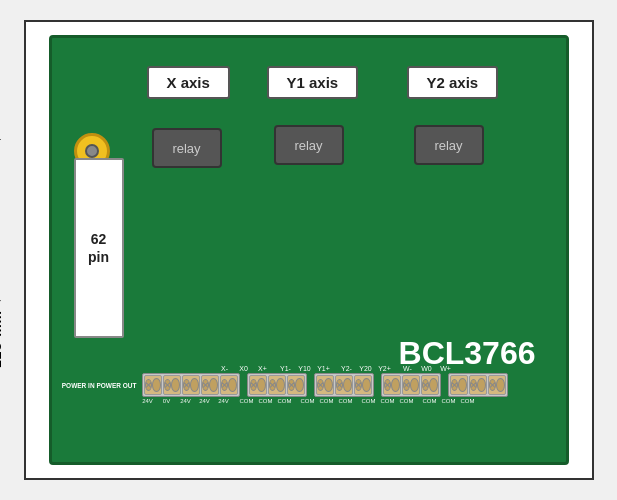  What do you see at coordinates (188, 82) in the screenshot?
I see `x-axis-label: X axis` at bounding box center [188, 82].